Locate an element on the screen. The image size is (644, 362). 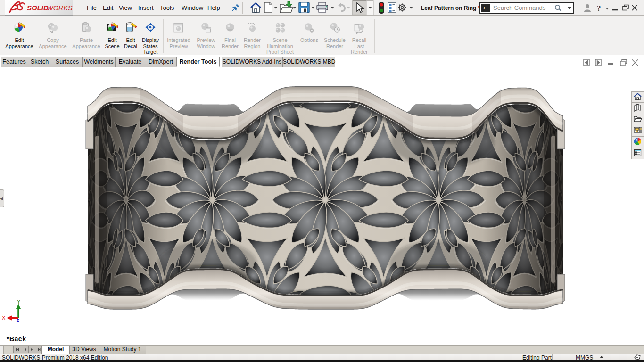
svg-text: WORKS is located at coordinates (59, 8).